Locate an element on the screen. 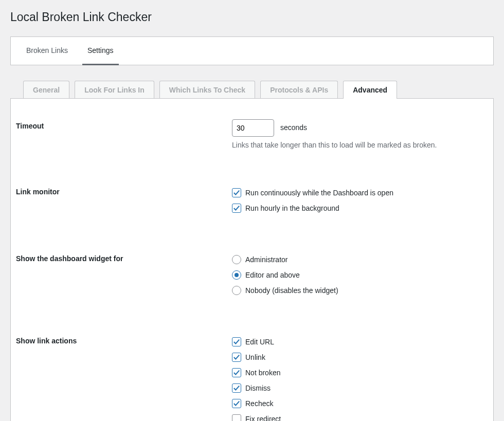  primary-tabs: Broken Links Settings is located at coordinates (252, 51).